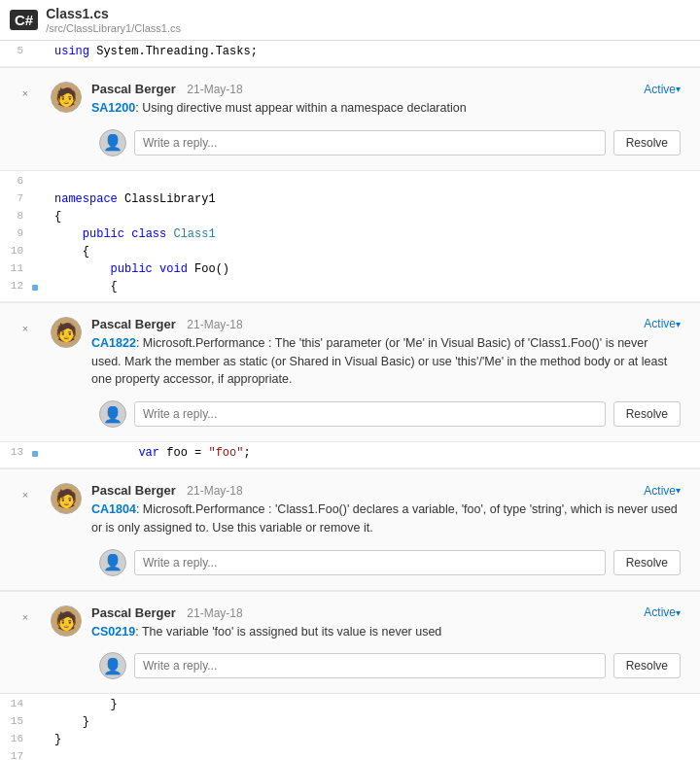 The image size is (700, 760). Describe the element at coordinates (370, 353) in the screenshot. I see `comment-block: 🧑 Pascal Berger 21-May-18 Active CA1822:…` at that location.